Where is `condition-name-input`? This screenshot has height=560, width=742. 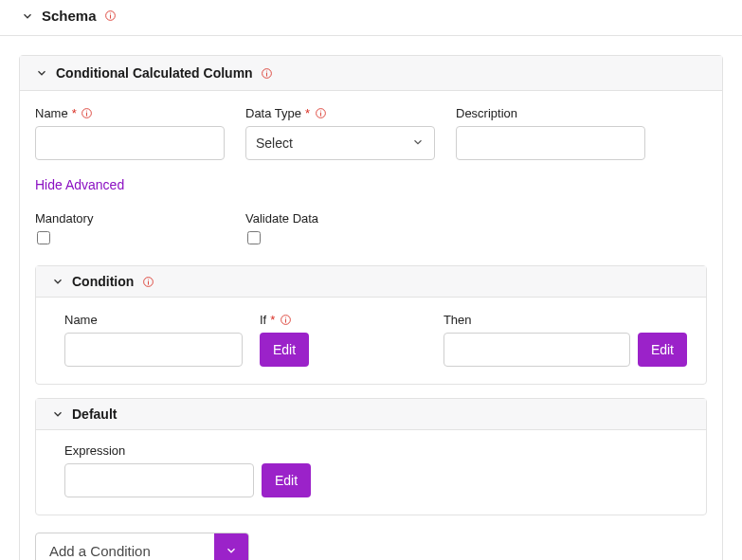
condition-name-input is located at coordinates (154, 350).